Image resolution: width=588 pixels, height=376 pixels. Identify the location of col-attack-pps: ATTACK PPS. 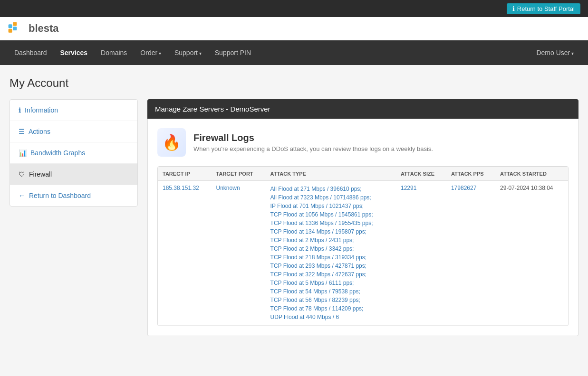
(471, 174).